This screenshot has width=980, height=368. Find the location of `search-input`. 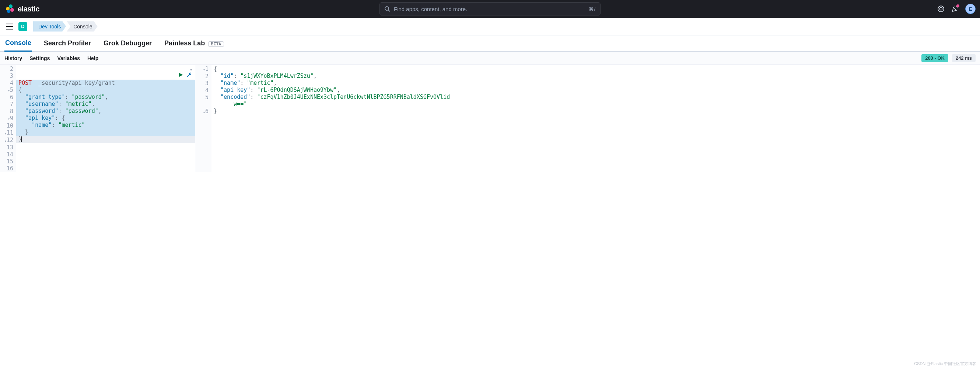

search-input is located at coordinates (489, 9).